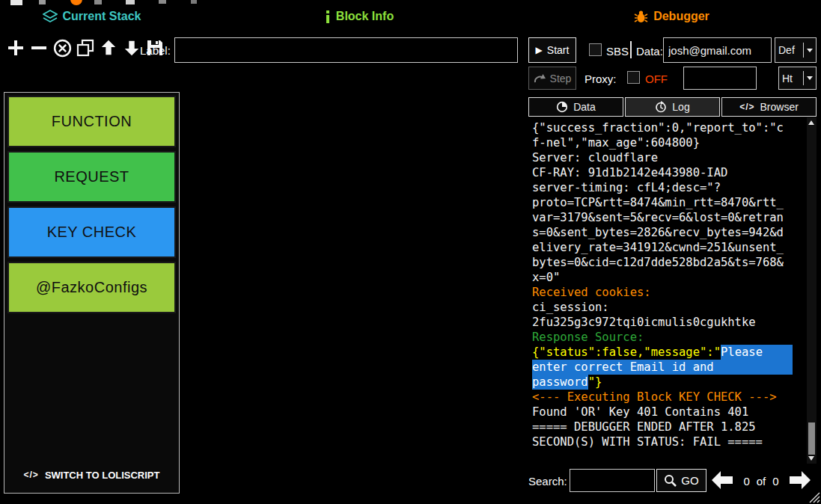  What do you see at coordinates (800, 480) in the screenshot?
I see `arrow-right-icon` at bounding box center [800, 480].